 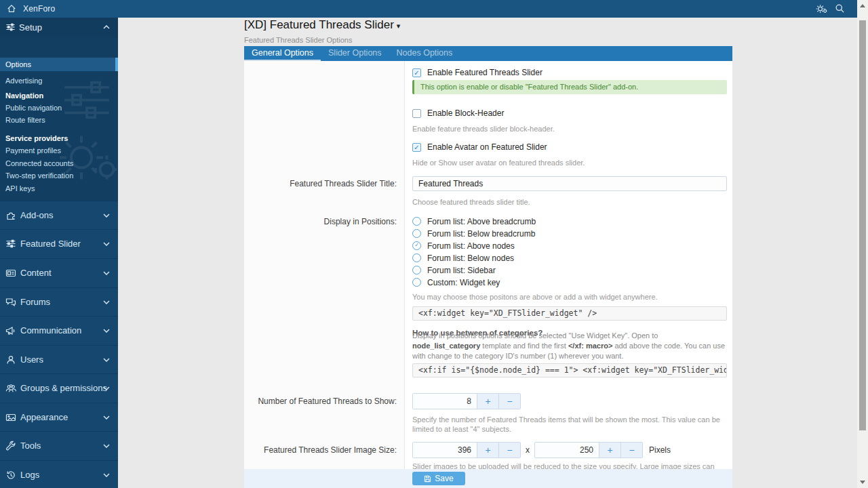 What do you see at coordinates (863, 244) in the screenshot?
I see `page-scrollbar` at bounding box center [863, 244].